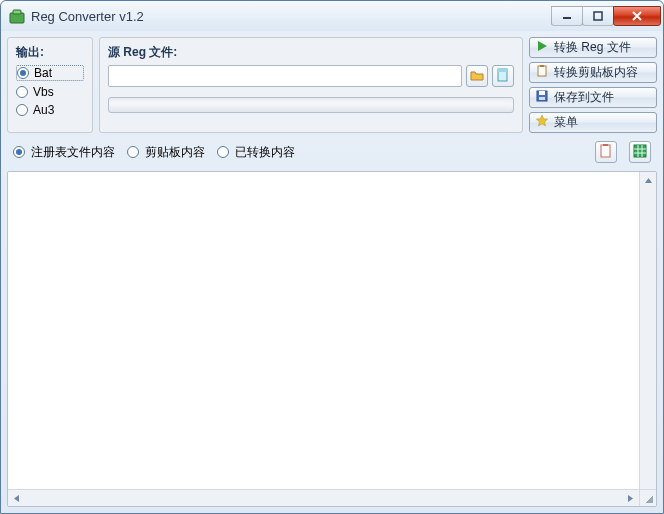 The image size is (664, 514). I want to click on source-group: 源 Reg 文件:, so click(311, 85).